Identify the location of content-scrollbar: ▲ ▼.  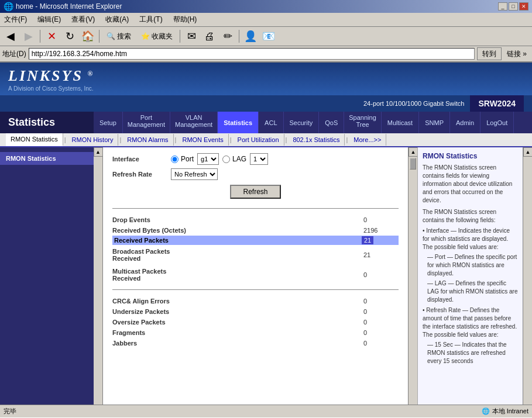
(98, 276).